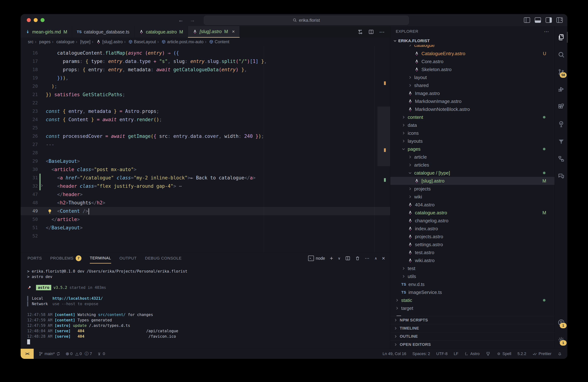  Describe the element at coordinates (542, 354) in the screenshot. I see `formatter-item: Prettier` at that location.